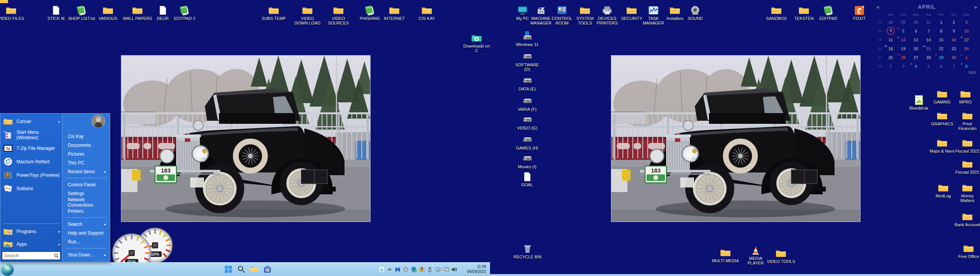 The height and width of the screenshot is (276, 980). I want to click on desktop-icon-multi-media: MULTI MEDIA, so click(725, 255).